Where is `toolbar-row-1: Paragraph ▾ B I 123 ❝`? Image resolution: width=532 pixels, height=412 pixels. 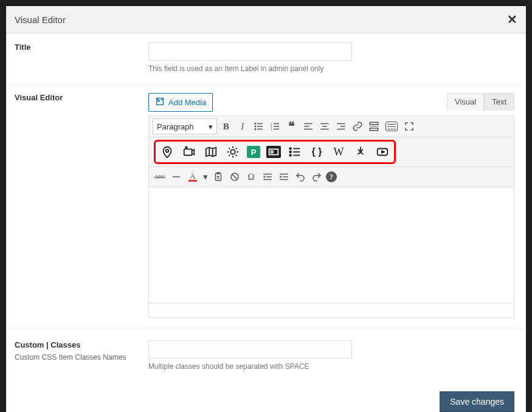
toolbar-row-1: Paragraph ▾ B I 123 ❝ is located at coordinates (331, 126).